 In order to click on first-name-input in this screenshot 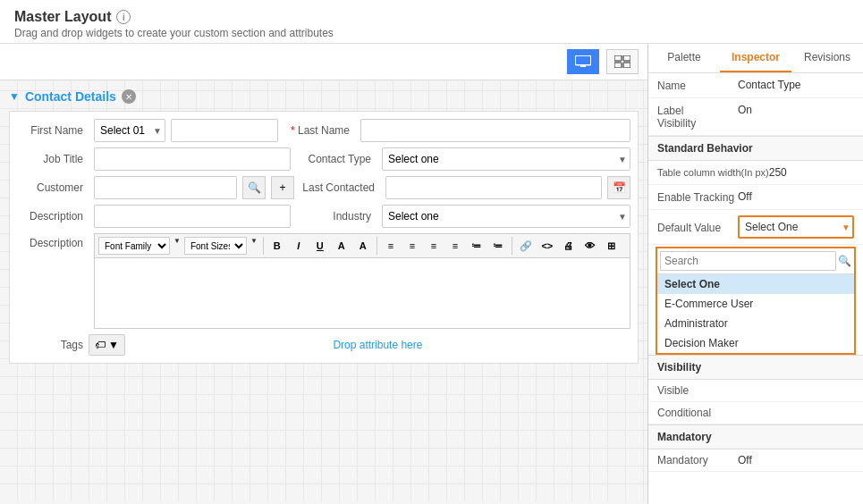, I will do `click(224, 130)`.